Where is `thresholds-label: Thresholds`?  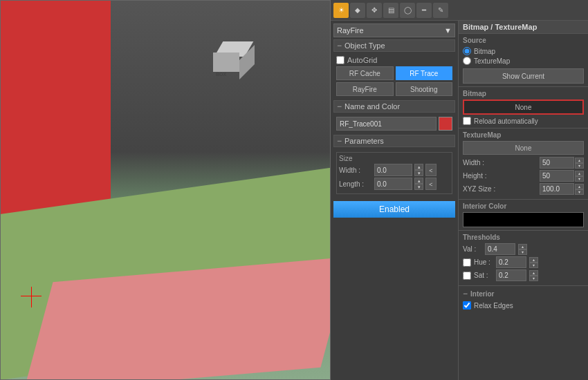 thresholds-label: Thresholds is located at coordinates (523, 238).